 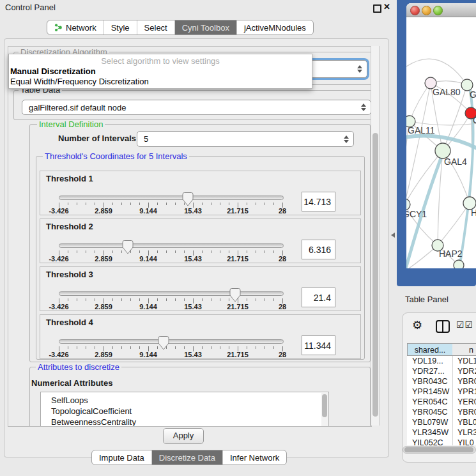 I want to click on tab-label: Style, so click(x=120, y=28).